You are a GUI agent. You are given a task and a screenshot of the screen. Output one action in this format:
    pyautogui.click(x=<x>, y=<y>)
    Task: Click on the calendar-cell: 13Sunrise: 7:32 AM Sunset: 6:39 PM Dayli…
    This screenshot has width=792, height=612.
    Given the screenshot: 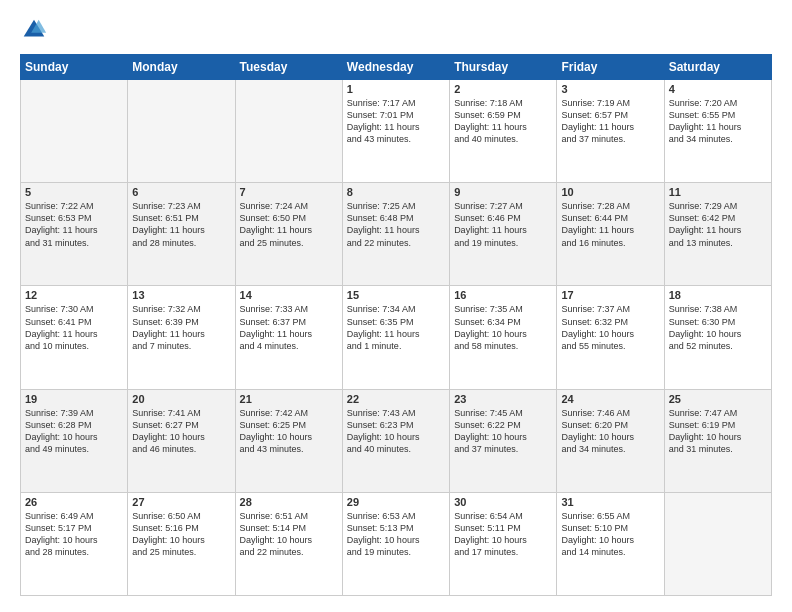 What is the action you would take?
    pyautogui.click(x=182, y=338)
    